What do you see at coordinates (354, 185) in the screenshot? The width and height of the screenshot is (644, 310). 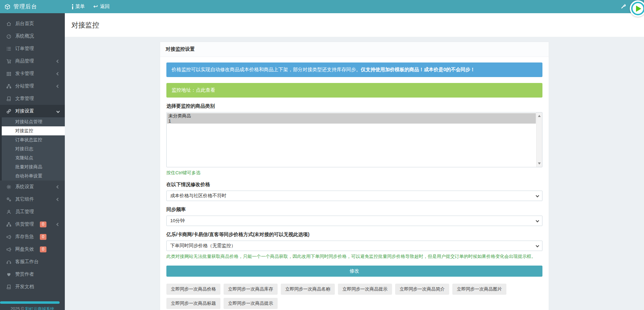 I see `condition-label: 在以下情况修改价格` at bounding box center [354, 185].